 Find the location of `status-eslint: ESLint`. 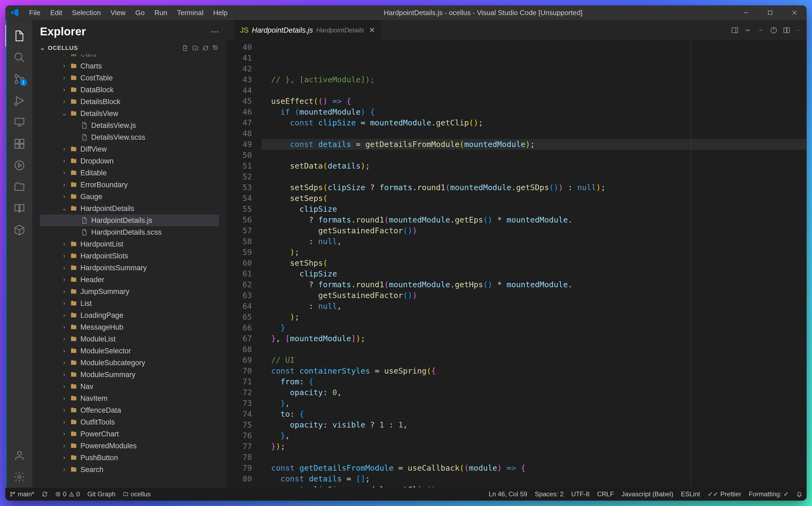

status-eslint: ESLint is located at coordinates (691, 494).